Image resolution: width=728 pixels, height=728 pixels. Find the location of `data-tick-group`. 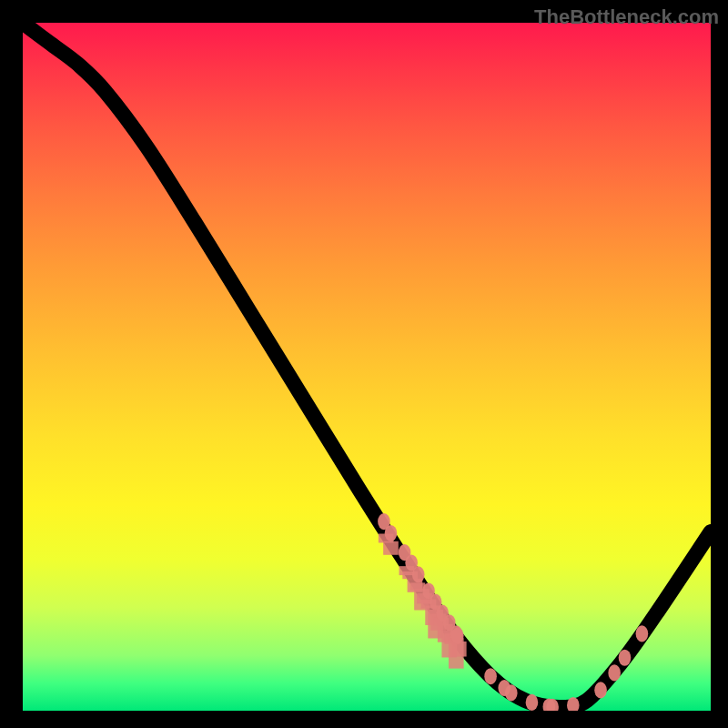

data-tick-group is located at coordinates (422, 601).